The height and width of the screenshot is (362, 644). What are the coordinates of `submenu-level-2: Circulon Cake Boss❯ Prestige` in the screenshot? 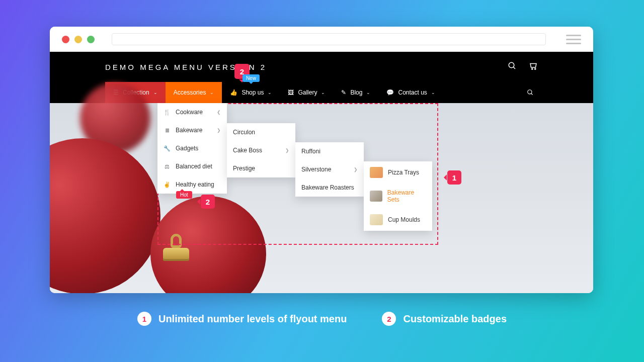 It's located at (261, 150).